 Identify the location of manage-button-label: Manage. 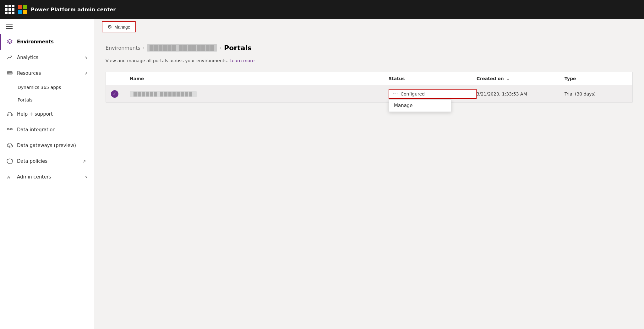
(123, 27).